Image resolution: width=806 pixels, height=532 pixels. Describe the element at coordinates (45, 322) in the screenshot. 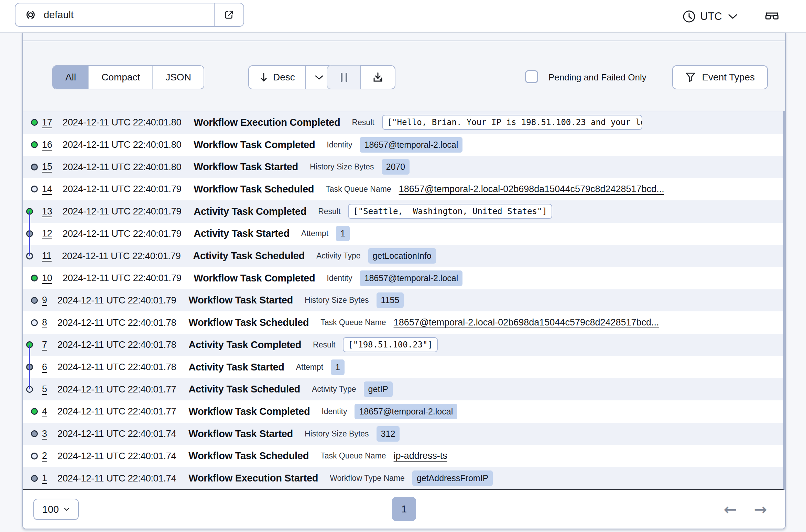

I see `event-id-link: 8` at that location.